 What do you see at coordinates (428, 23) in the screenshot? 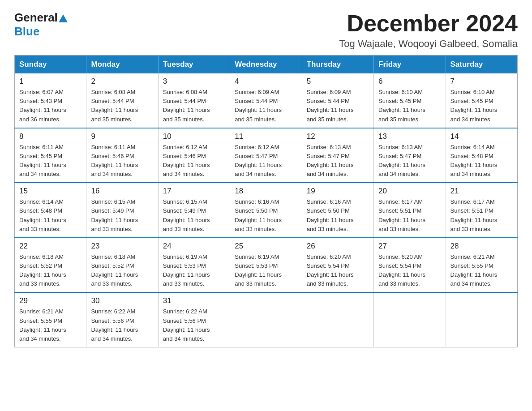
I see `month-title: December 2024` at bounding box center [428, 23].